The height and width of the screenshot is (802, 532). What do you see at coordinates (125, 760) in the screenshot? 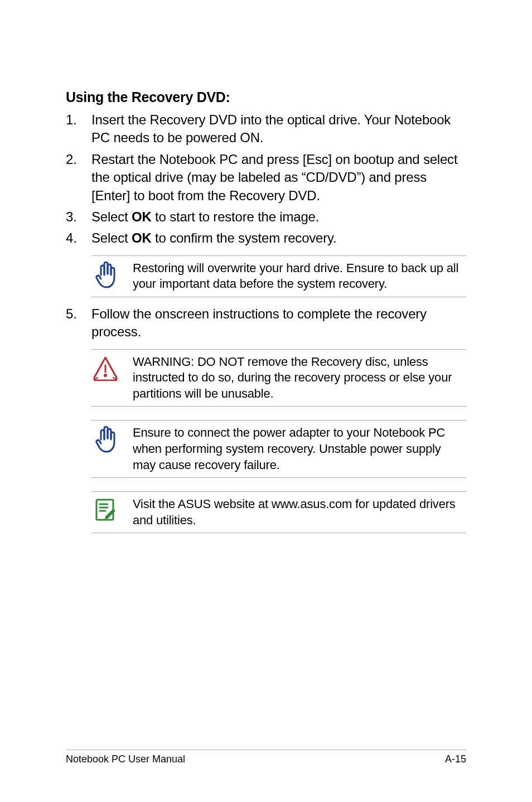
I see `footer-title: Notebook PC User Manual` at bounding box center [125, 760].